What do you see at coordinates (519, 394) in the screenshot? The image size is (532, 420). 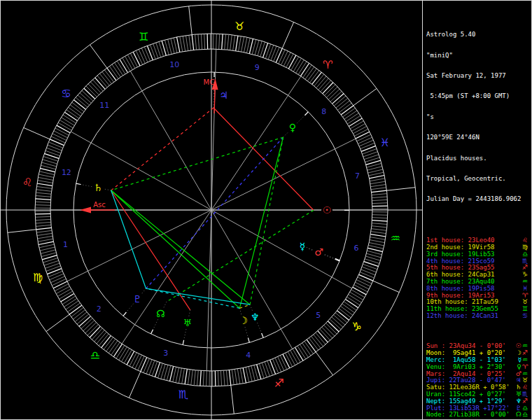 I see `planet-glyph: ♅` at bounding box center [519, 394].